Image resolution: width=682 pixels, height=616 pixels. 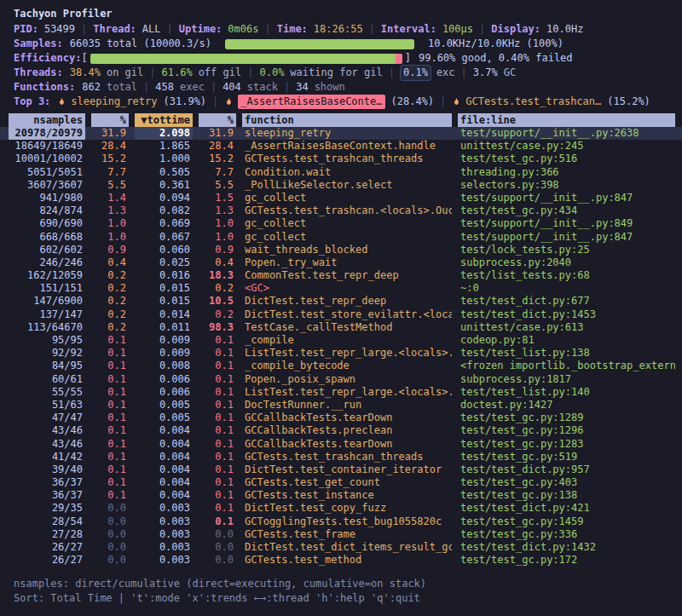 What do you see at coordinates (341, 250) in the screenshot?
I see `table-row: 602/602 0.9 0.060 0.9 wait_threads_block…` at bounding box center [341, 250].